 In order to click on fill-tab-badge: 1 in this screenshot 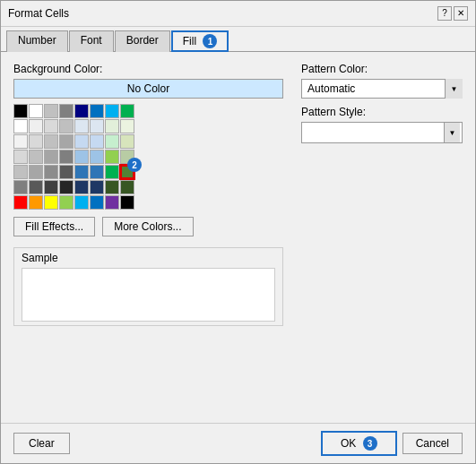, I will do `click(210, 41)`.